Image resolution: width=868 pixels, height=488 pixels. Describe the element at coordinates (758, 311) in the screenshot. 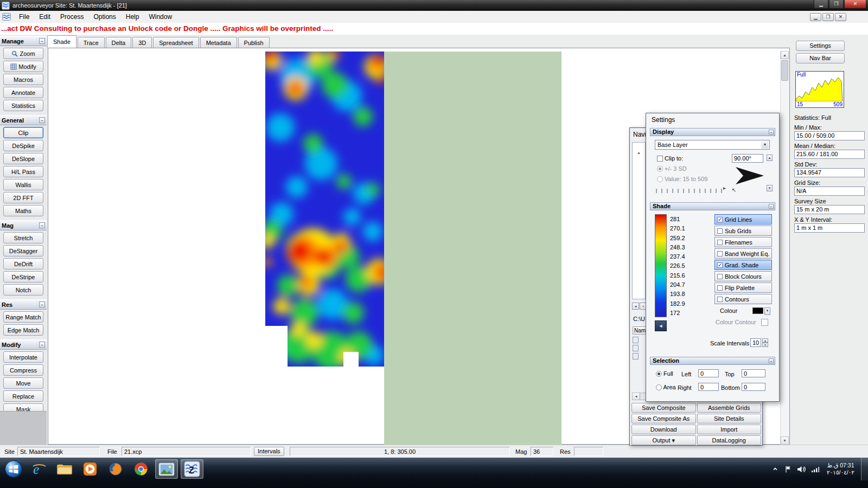

I see `colour-swatch` at that location.